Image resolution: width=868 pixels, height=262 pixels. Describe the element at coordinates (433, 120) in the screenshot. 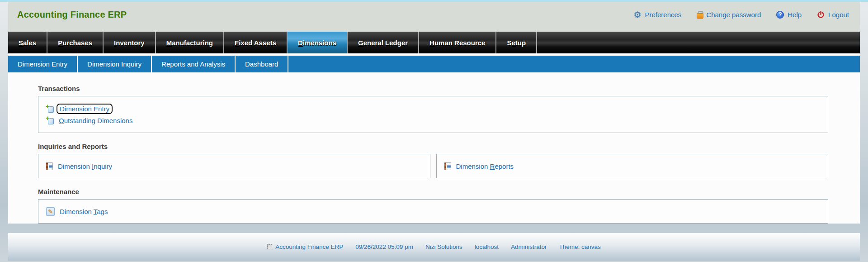

I see `list-item: + Outstanding Dimensions` at that location.